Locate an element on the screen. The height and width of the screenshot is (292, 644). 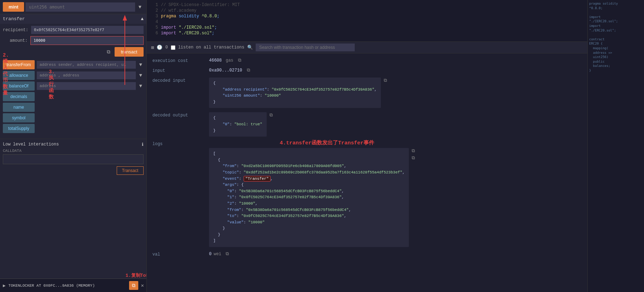
val-value: 0 wei ⧉ is located at coordinates (395, 254).